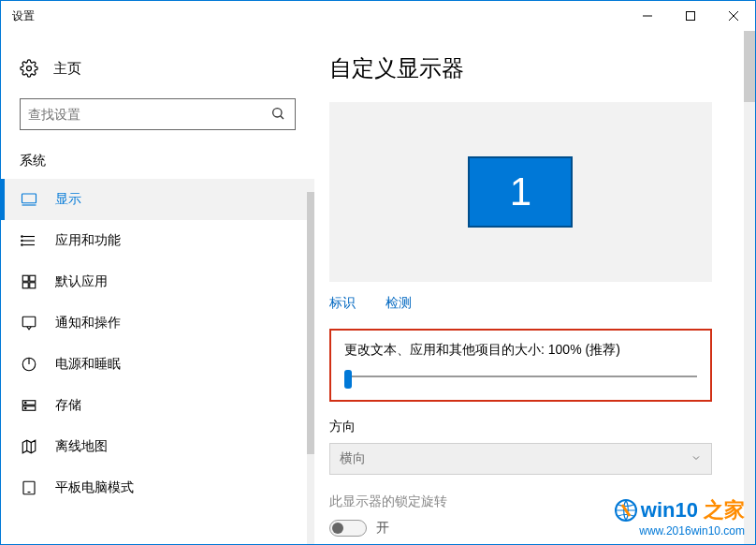 The image size is (756, 545). What do you see at coordinates (157, 364) in the screenshot?
I see `nav-power: 电源和睡眠` at bounding box center [157, 364].